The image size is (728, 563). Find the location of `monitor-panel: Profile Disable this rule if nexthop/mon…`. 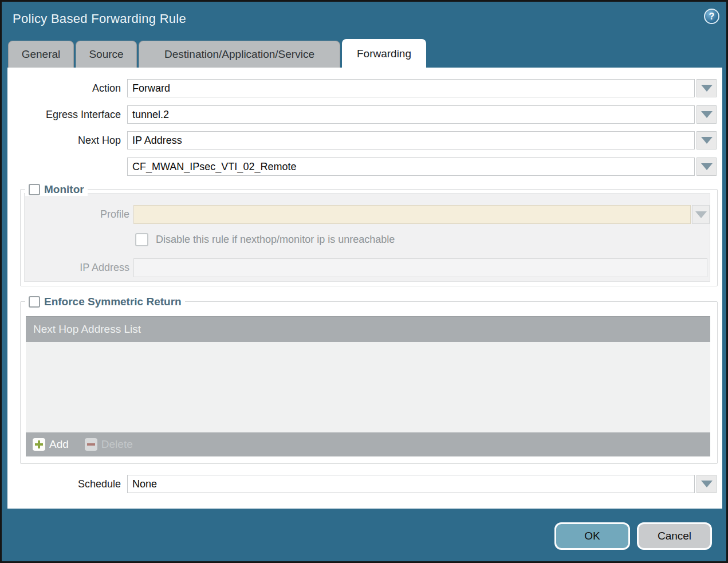

monitor-panel: Profile Disable this rule if nexthop/mon… is located at coordinates (367, 237).